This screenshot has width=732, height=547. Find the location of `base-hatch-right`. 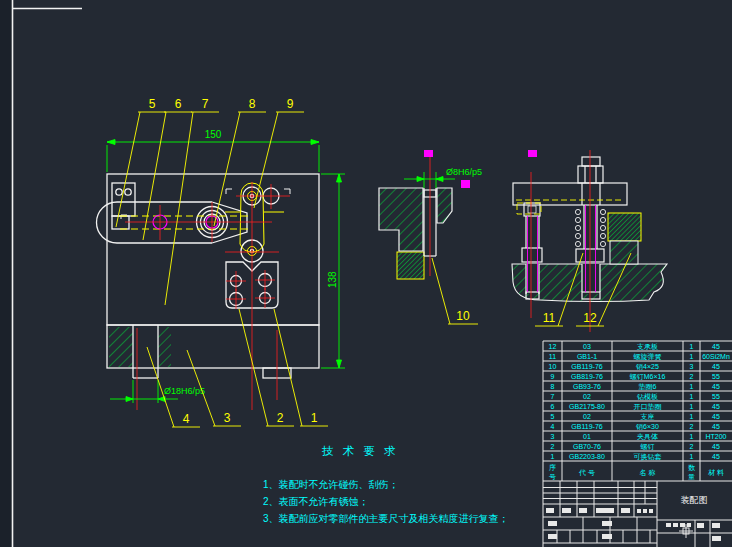

base-hatch-right is located at coordinates (164, 347).